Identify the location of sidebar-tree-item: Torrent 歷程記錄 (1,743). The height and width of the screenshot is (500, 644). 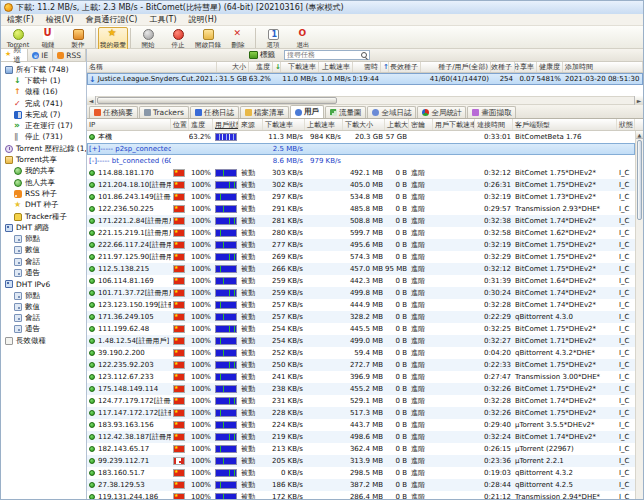
(44, 148).